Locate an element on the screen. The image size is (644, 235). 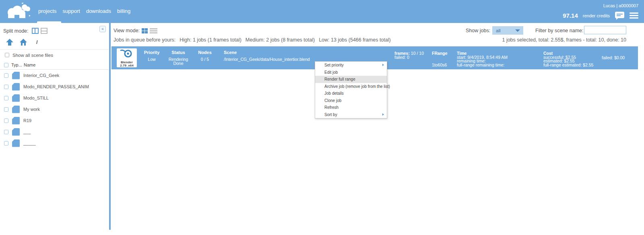
list-item: Modo_RENDER_PASSES_ANIM is located at coordinates (54, 87).